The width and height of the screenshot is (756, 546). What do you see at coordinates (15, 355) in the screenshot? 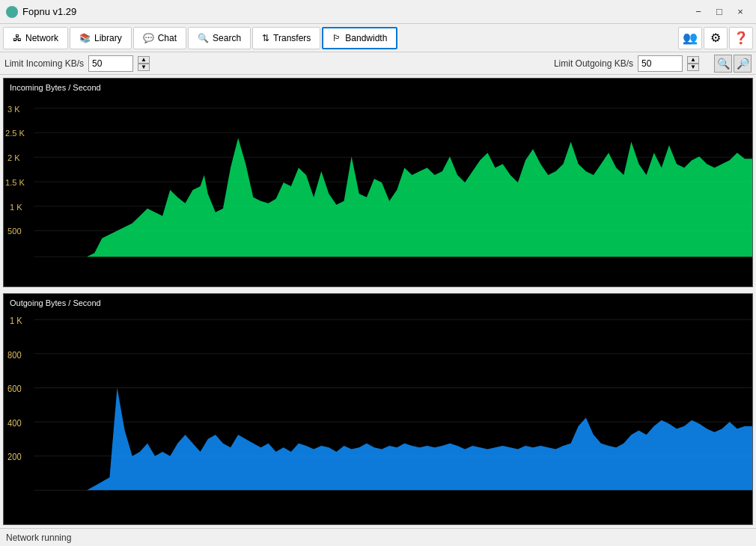
I see `svg-text: 800` at bounding box center [15, 355].